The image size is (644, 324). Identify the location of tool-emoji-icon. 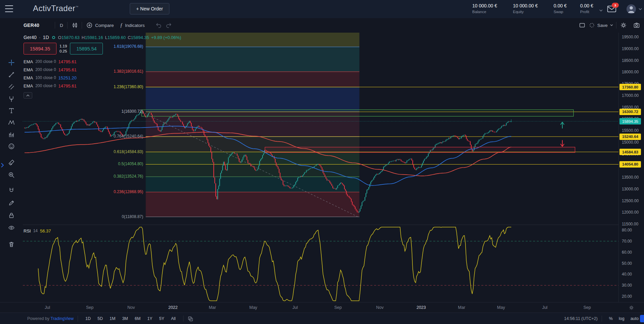
(11, 146).